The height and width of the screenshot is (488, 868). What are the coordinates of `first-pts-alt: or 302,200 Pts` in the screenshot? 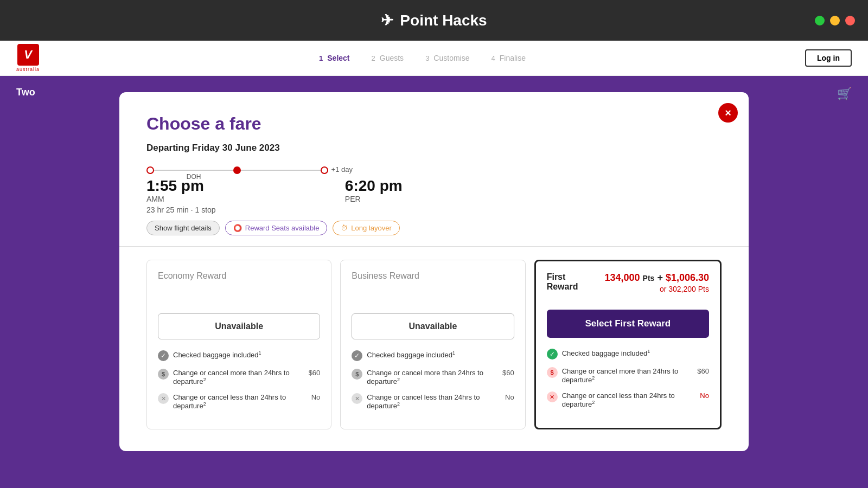 It's located at (657, 289).